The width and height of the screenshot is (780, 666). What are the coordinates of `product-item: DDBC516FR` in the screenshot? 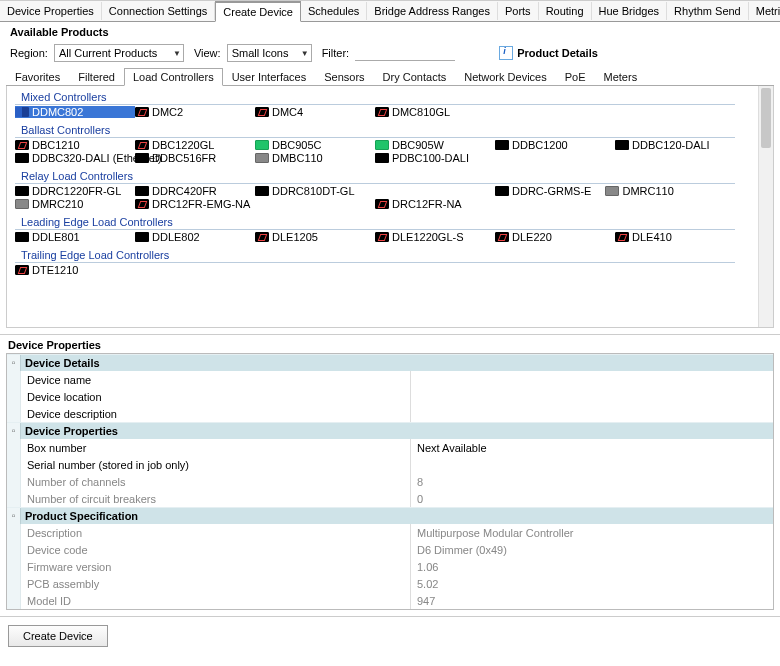 It's located at (195, 158).